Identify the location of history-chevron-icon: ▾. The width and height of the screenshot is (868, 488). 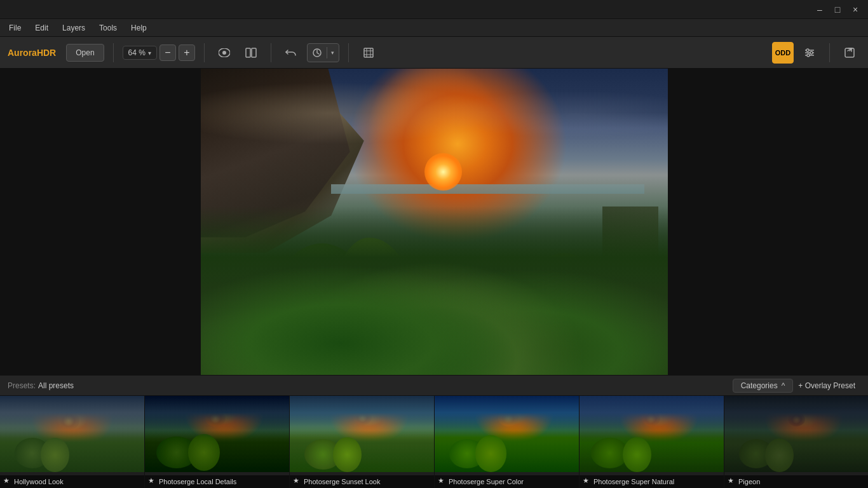
(333, 53).